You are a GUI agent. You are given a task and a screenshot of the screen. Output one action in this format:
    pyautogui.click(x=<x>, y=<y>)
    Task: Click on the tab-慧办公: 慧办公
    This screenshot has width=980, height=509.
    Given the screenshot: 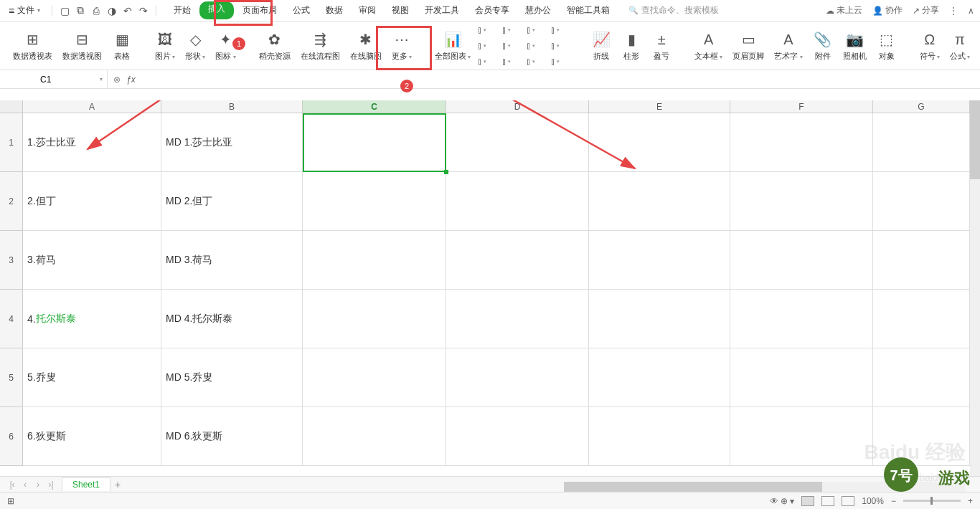 What is the action you would take?
    pyautogui.click(x=538, y=10)
    